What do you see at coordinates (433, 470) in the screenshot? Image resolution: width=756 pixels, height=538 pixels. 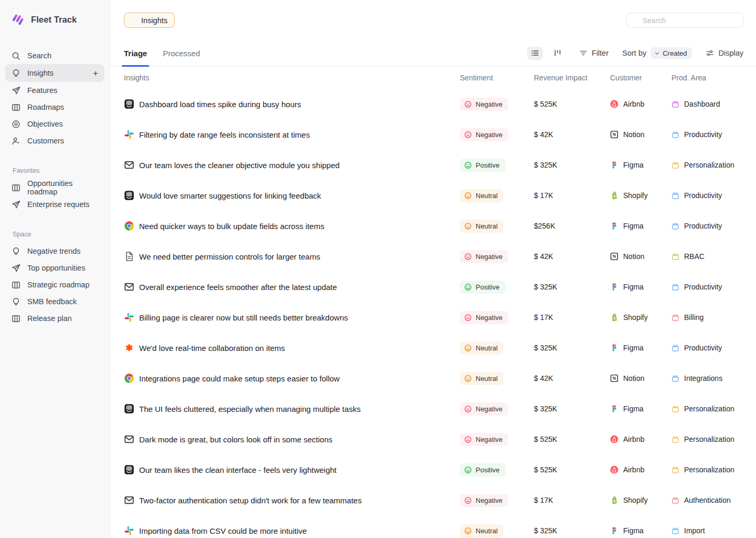 I see `table-row: Our team likes the clean interface - fee…` at bounding box center [433, 470].